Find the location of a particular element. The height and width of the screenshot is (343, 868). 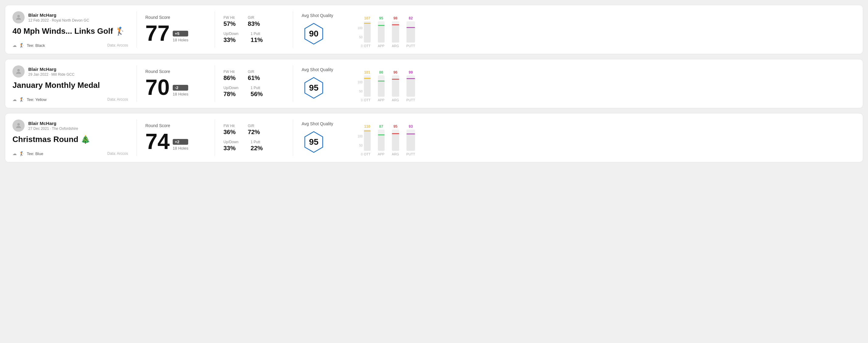

card-quality: Avg Shot Quality 90 is located at coordinates (326, 30).